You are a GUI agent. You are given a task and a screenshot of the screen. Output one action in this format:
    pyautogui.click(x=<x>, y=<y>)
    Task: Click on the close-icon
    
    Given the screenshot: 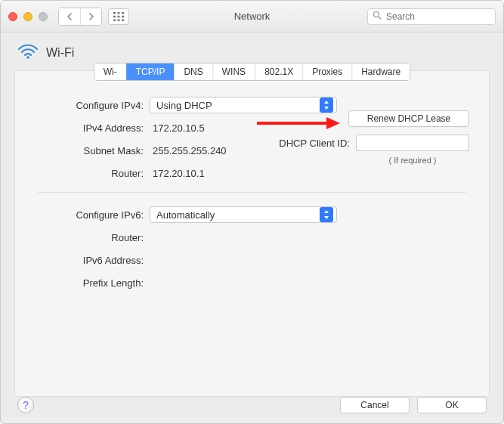 What is the action you would take?
    pyautogui.click(x=13, y=17)
    